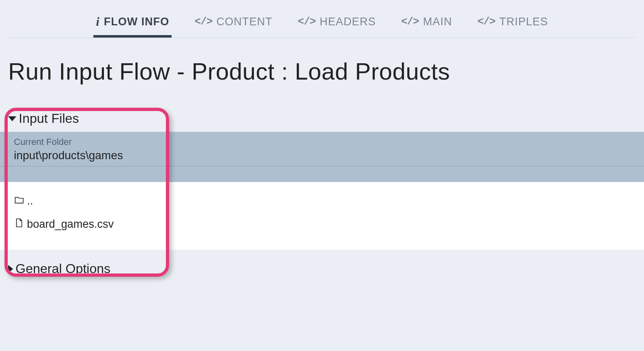 The height and width of the screenshot is (351, 644). I want to click on tab-flow-info: i FLOW INFO, so click(132, 26).